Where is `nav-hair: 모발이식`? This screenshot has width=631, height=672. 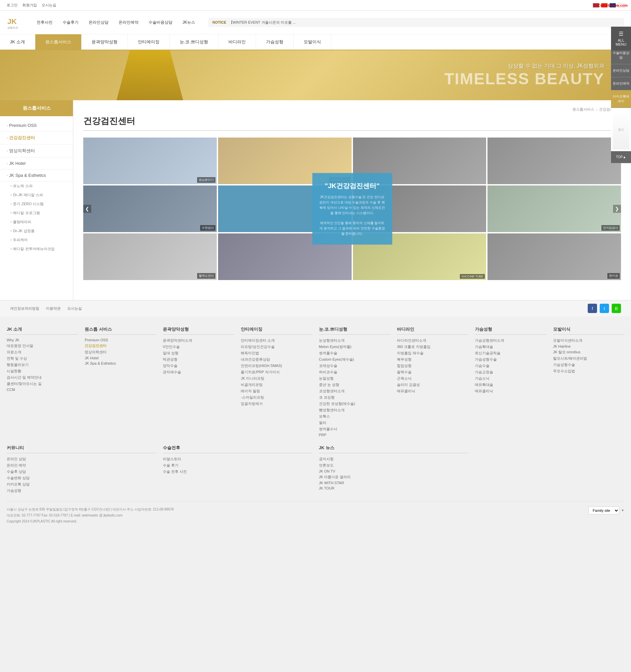
nav-hair: 모발이식 is located at coordinates (312, 42).